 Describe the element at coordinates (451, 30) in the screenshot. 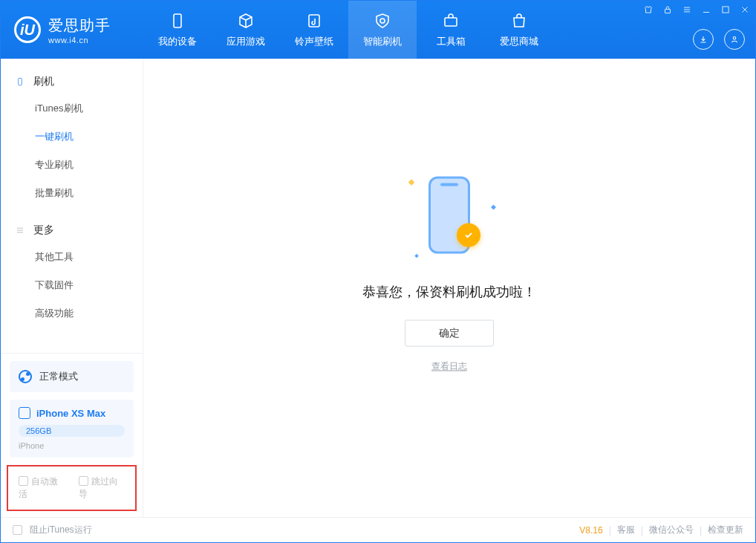

I see `tab-toolbox: 工具箱` at that location.